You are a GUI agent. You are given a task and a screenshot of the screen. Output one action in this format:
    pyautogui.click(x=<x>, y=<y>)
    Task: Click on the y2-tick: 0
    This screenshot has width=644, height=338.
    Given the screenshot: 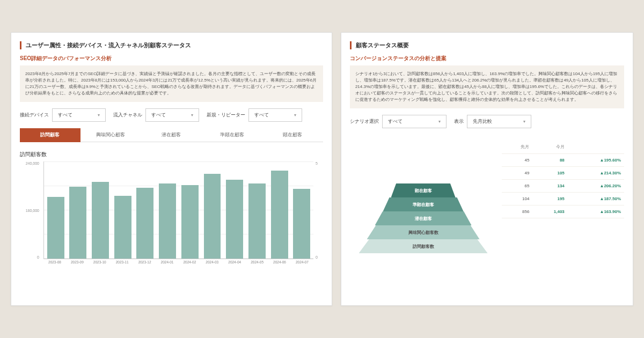 What is the action you would take?
    pyautogui.click(x=319, y=258)
    